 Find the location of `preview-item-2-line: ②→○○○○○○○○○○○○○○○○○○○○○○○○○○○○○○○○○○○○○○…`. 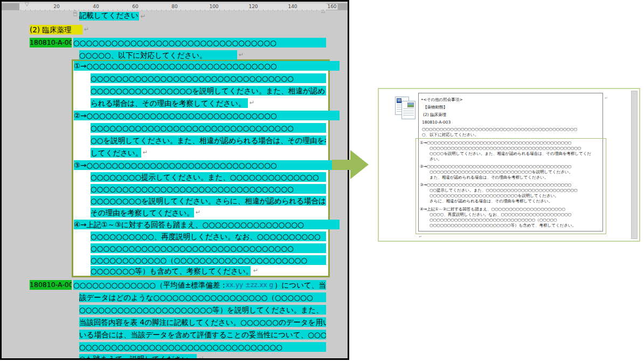

preview-item-2-line: ②→○○○○○○○○○○○○○○○○○○○○○○○○○○○○○○○○○○○○○○… is located at coordinates (496, 166).